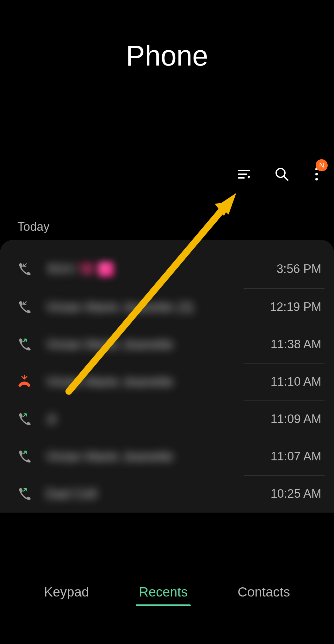 The image size is (334, 644). Describe the element at coordinates (296, 419) in the screenshot. I see `call-time: 11:09 AM` at that location.